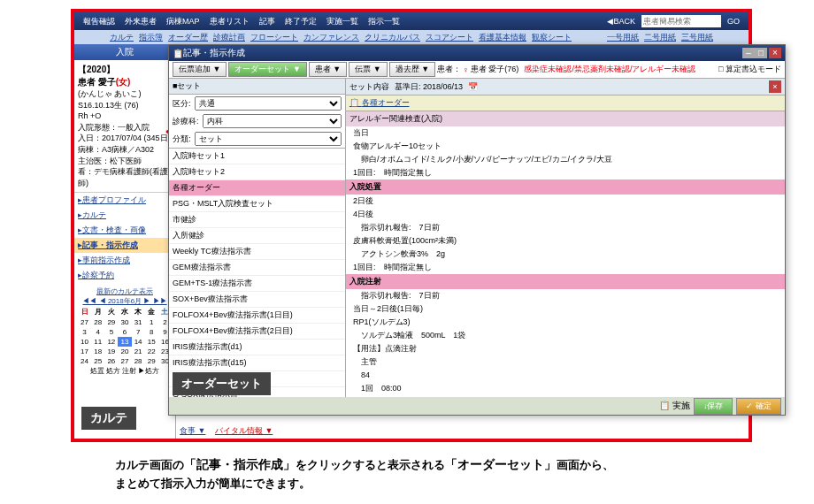  I want to click on nav-order-create: ▸記事・指示作成, so click(125, 246).